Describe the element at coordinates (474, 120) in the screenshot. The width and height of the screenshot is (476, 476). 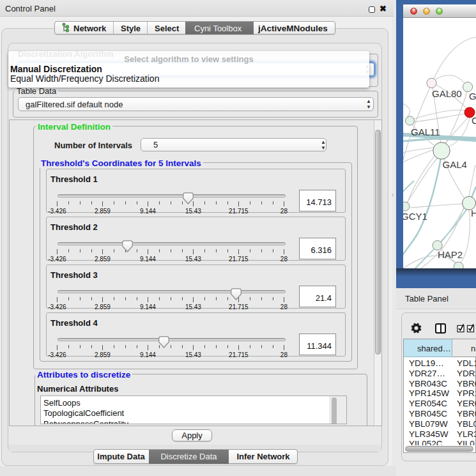
I see `svg-text: C` at that location.